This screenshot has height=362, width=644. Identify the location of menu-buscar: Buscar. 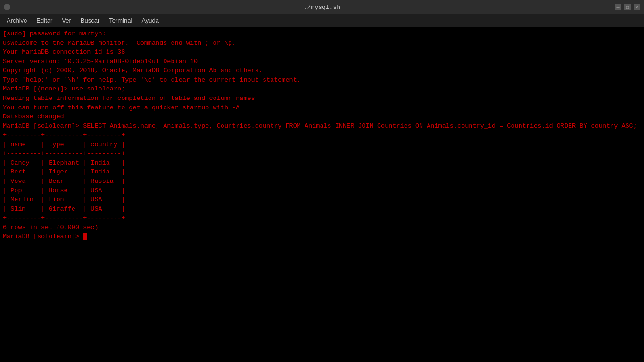
(90, 21).